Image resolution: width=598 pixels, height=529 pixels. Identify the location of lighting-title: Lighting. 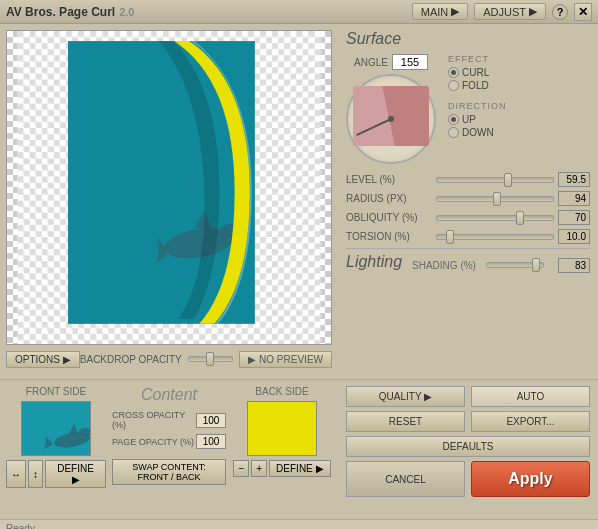
(374, 262).